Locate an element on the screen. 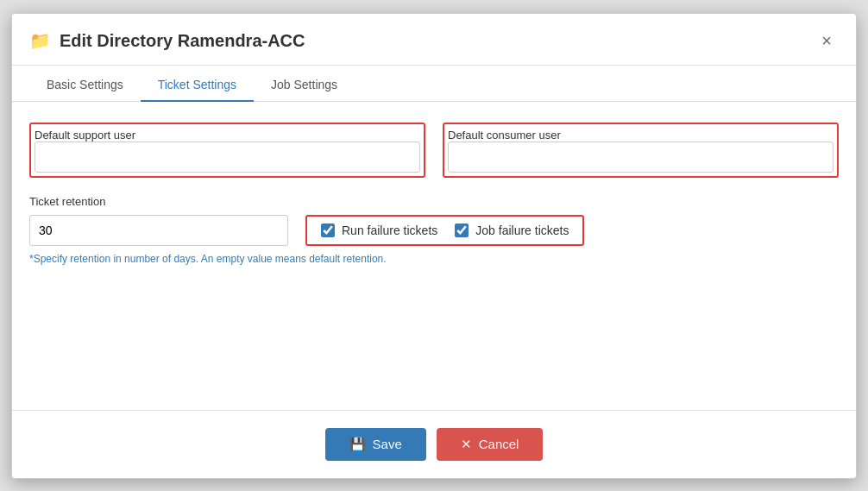 The height and width of the screenshot is (491, 868). tabs-container: Basic Settings Ticket Settings Job Setti… is located at coordinates (434, 85).